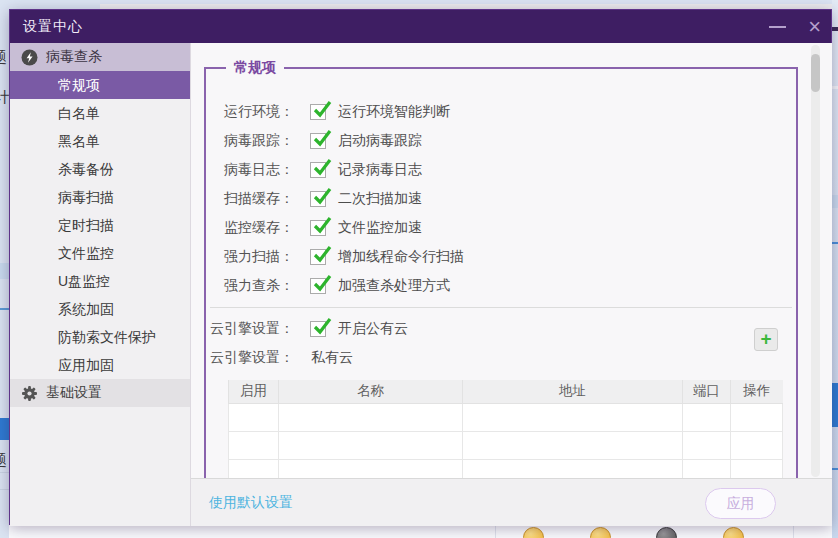  I want to click on add-private-cloud-button: +, so click(766, 340).